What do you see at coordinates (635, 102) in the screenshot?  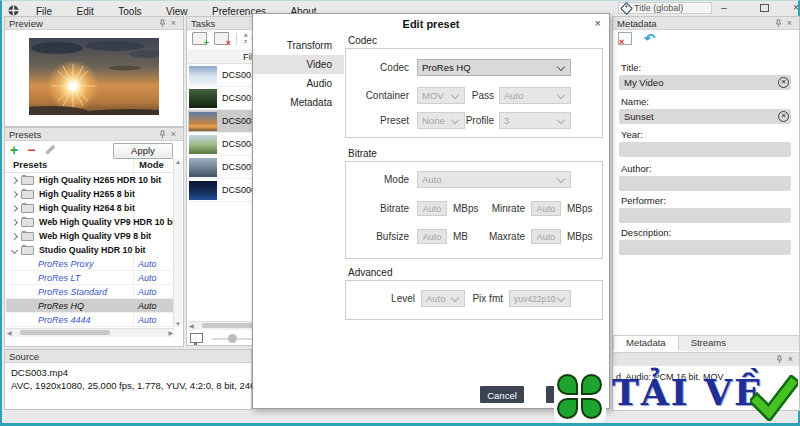 I see `name-label: Name:` at bounding box center [635, 102].